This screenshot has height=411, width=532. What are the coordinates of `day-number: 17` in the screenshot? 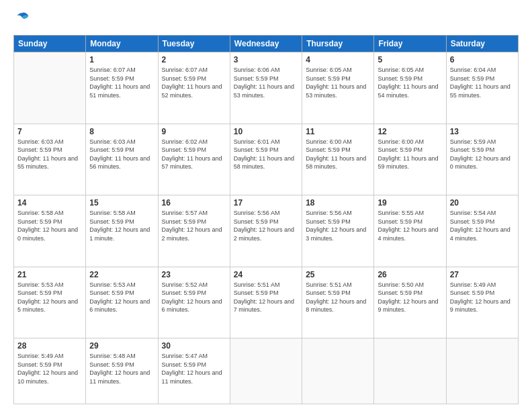 It's located at (266, 203).